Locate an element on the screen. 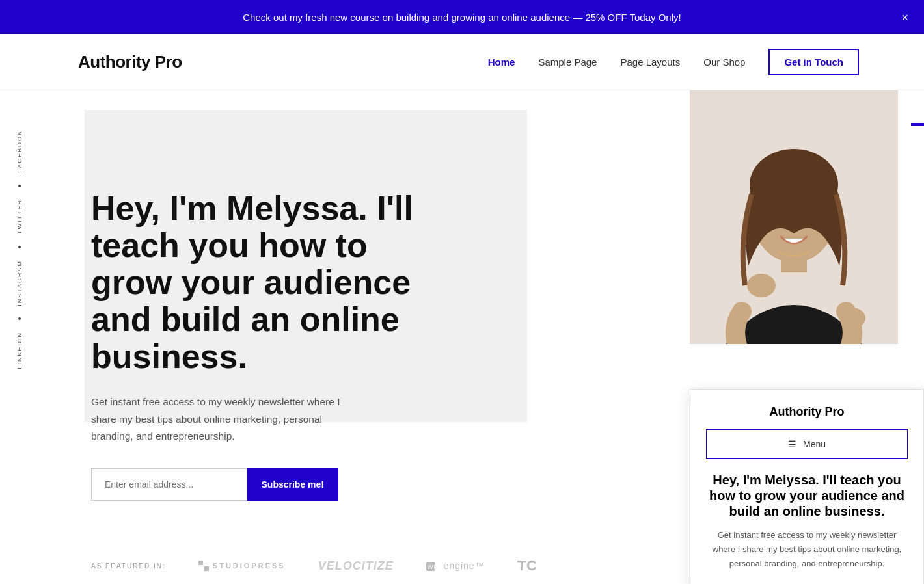 This screenshot has width=924, height=584. logo-wpengine: WP engine™ is located at coordinates (455, 566).